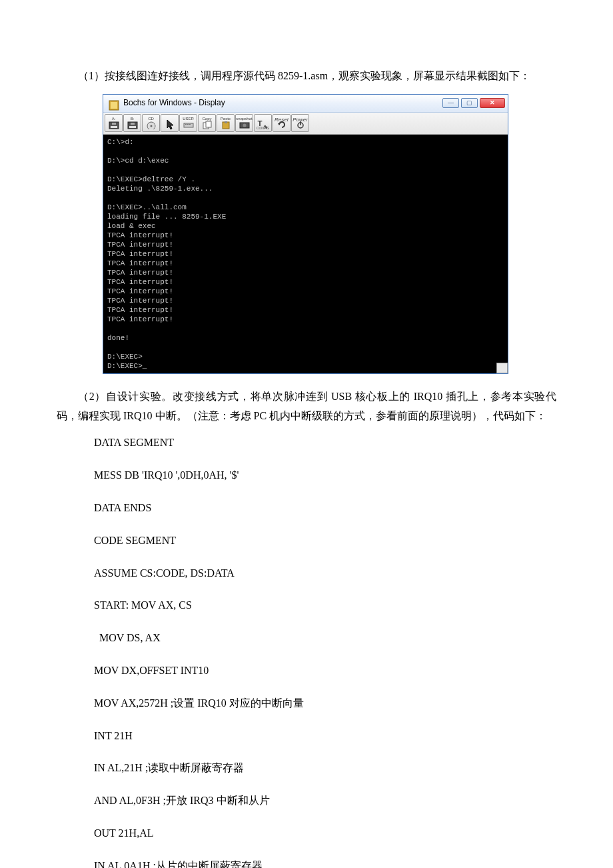 The height and width of the screenshot is (868, 613). I want to click on cdrom-button: CD, so click(151, 123).